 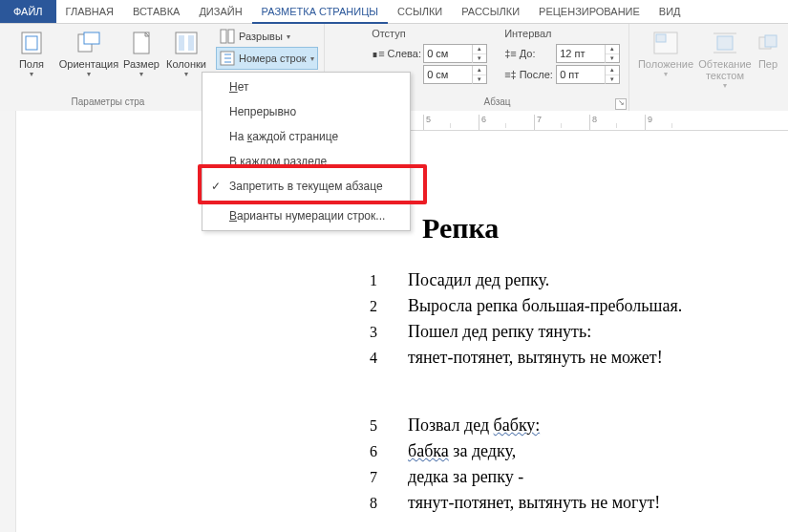 I want to click on spacing-after-label: После:, so click(x=537, y=74).